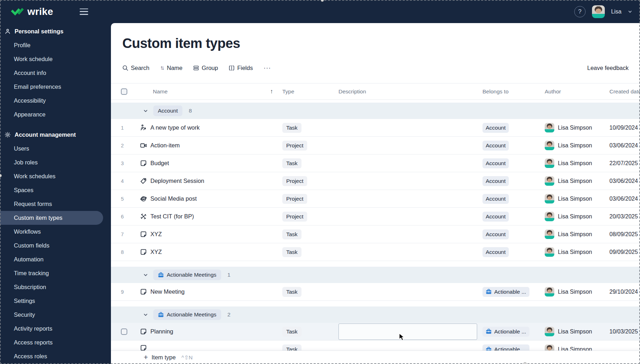  What do you see at coordinates (55, 114) in the screenshot?
I see `sidebar-item-appearance: Appearance` at bounding box center [55, 114].